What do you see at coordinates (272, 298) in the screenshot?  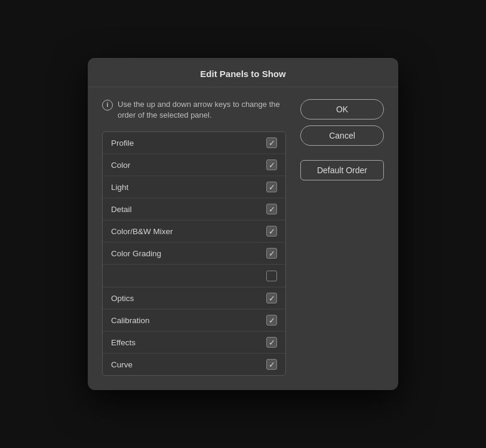 I see `checkbox-optics: ✓` at bounding box center [272, 298].